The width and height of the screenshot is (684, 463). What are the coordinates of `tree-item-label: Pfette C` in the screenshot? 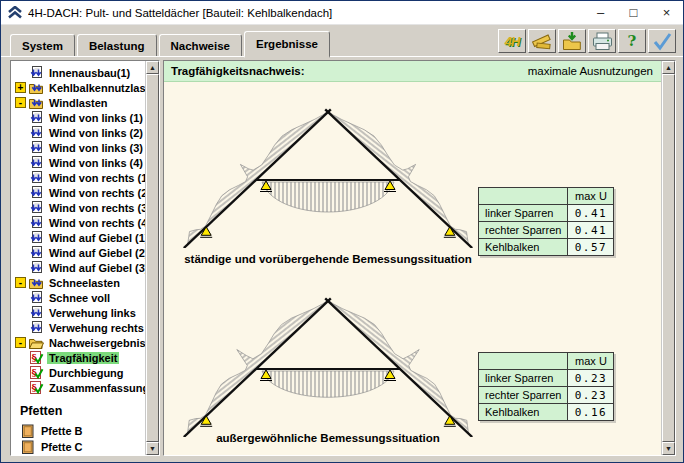 It's located at (62, 447).